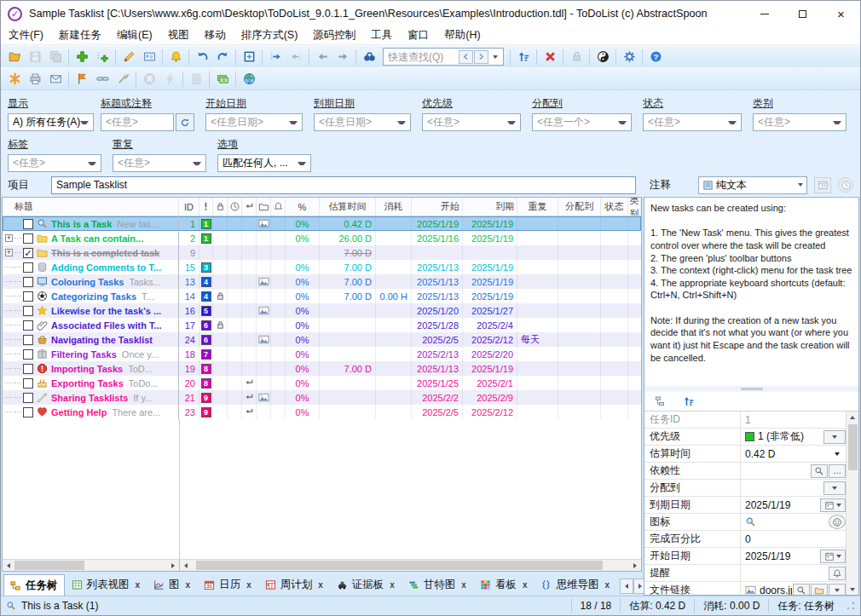 The width and height of the screenshot is (861, 616). Describe the element at coordinates (421, 57) in the screenshot. I see `quick-find-input` at that location.